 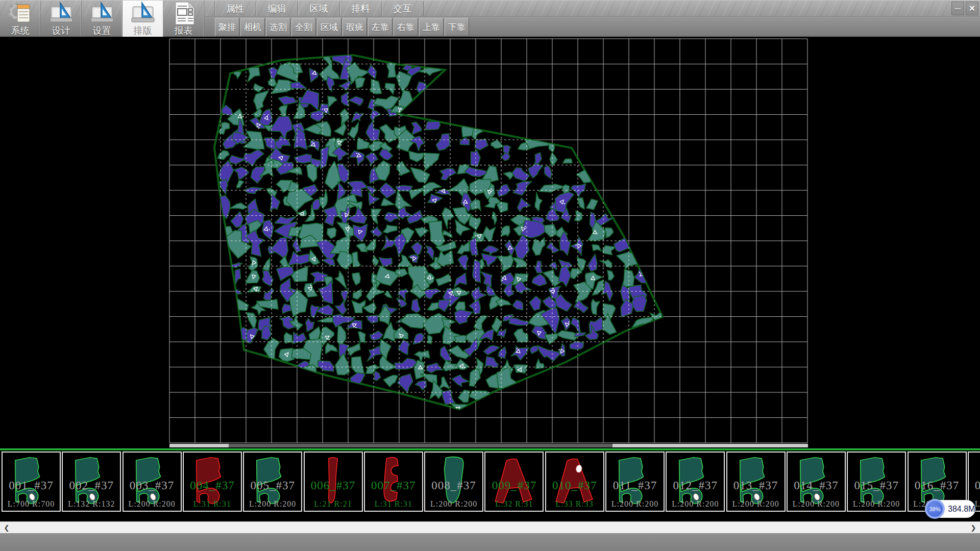 I want to click on part-thumbnail-011_#37: 011_#37 L:200 R:200, so click(x=635, y=482).